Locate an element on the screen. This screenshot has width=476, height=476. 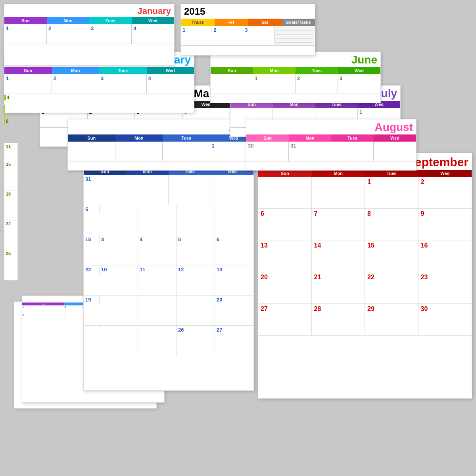
tues-header-feb: Tues is located at coordinates (123, 71).